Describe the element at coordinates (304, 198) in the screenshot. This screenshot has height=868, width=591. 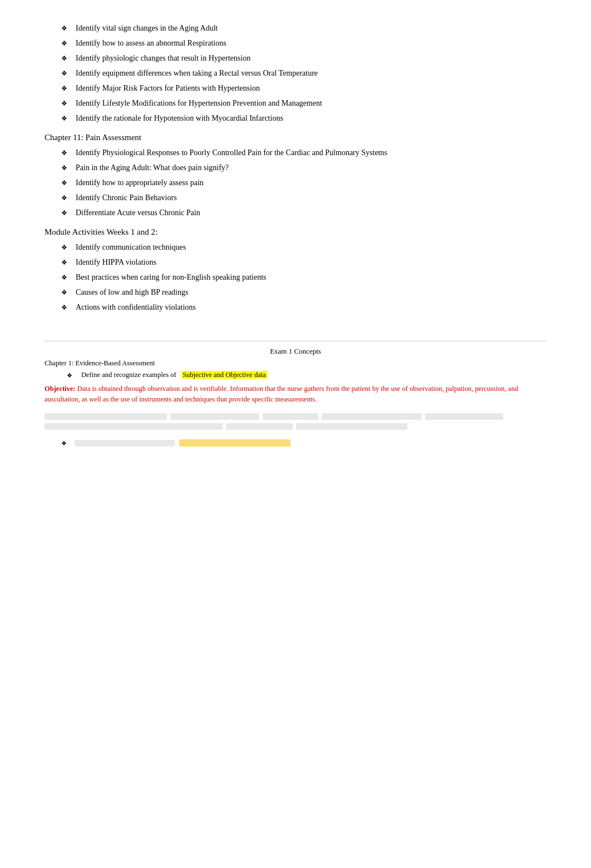
I see `list-item: ❖ Identify Chronic Pain Behaviors` at that location.